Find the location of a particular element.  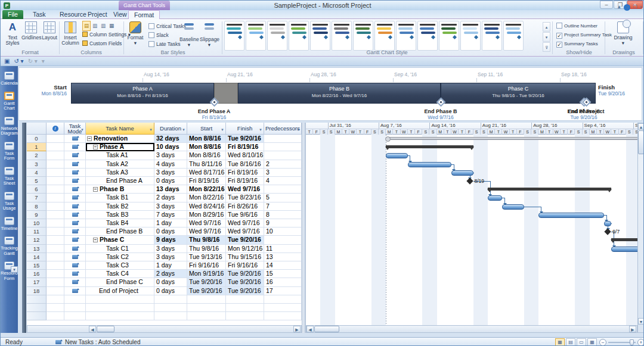

cell-fin: Tue 8/23/16 is located at coordinates (245, 198).